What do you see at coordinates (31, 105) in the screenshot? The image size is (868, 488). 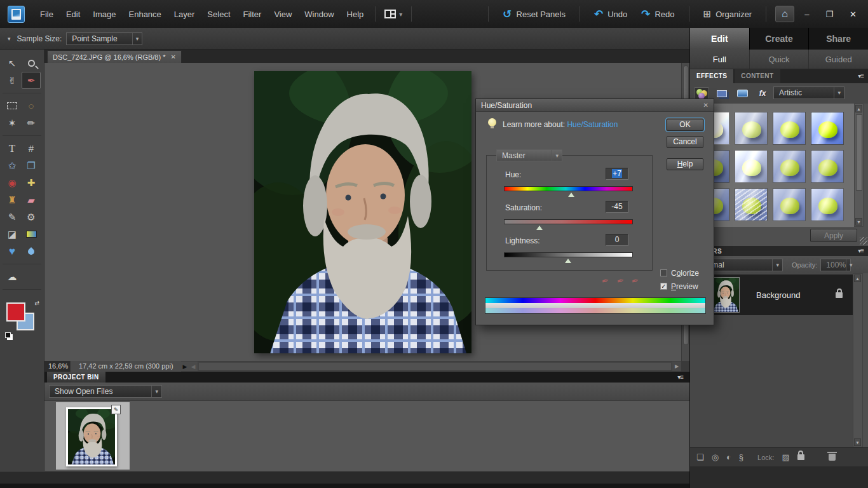 I see `lasso-tool: ◌` at bounding box center [31, 105].